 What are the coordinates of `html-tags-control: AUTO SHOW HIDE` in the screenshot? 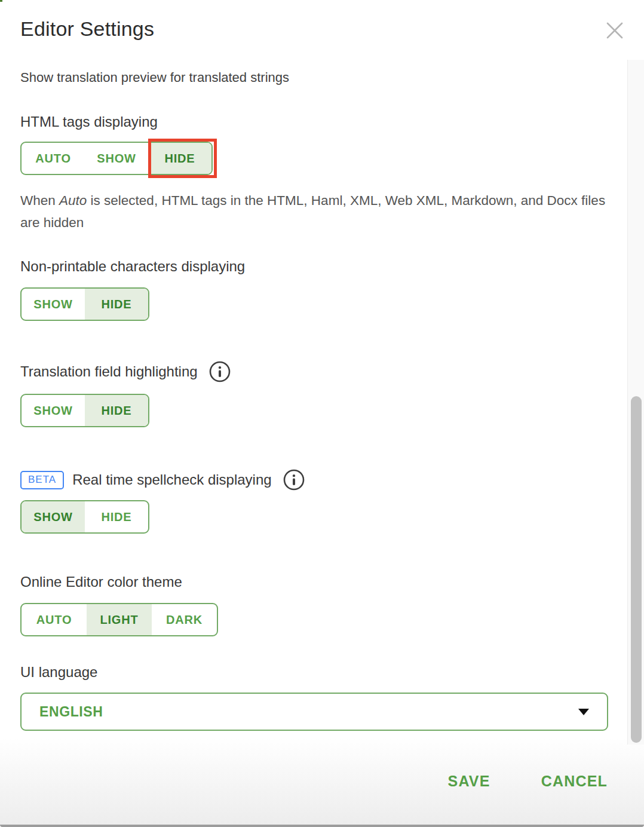 It's located at (116, 158).